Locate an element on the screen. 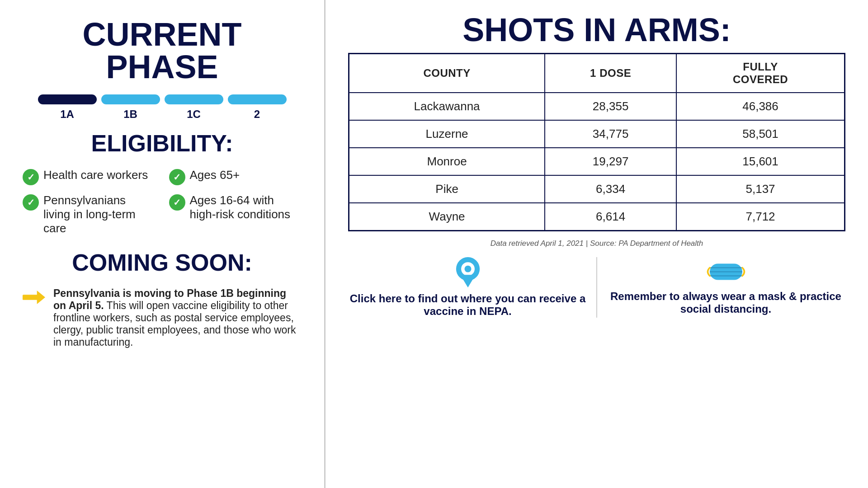  full-0: 46,386 is located at coordinates (760, 107).